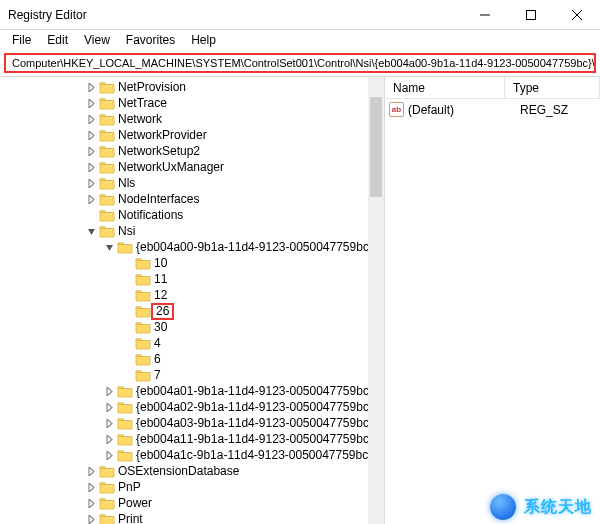  Describe the element at coordinates (192, 518) in the screenshot. I see `tree-item: Print` at that location.